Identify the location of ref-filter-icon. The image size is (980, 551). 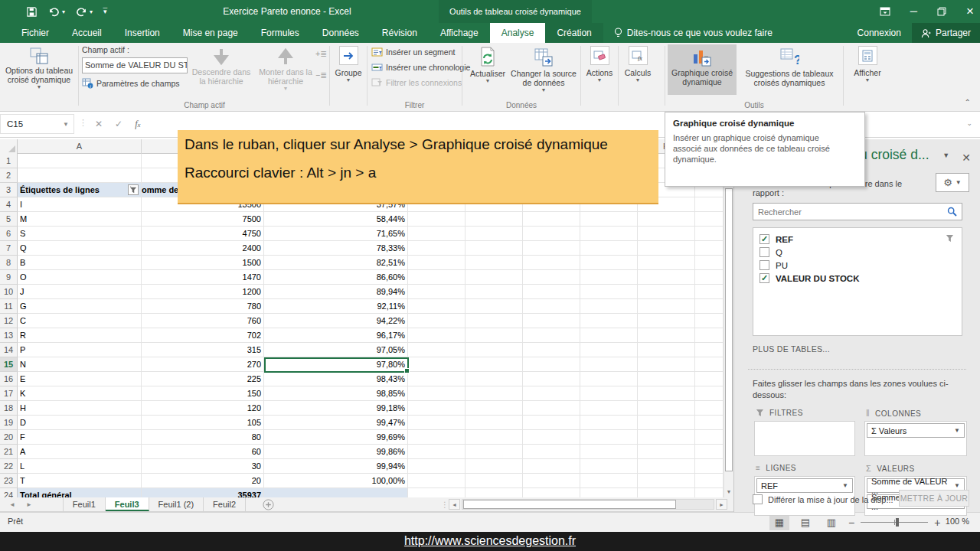
(949, 239).